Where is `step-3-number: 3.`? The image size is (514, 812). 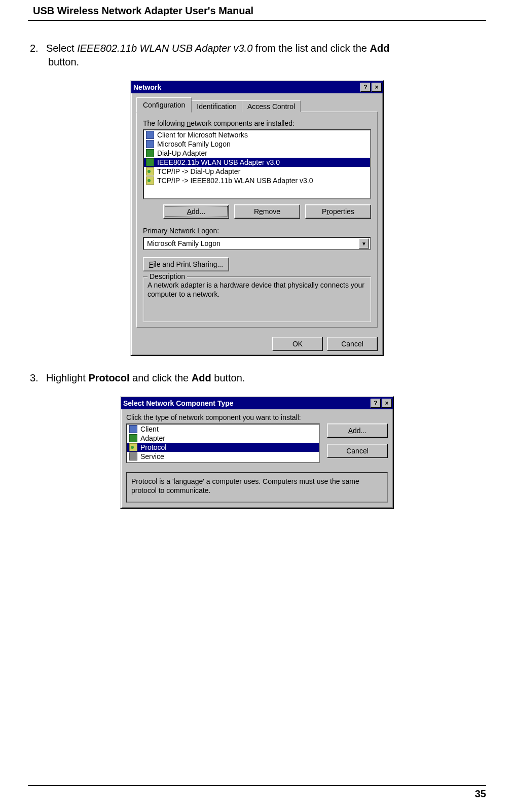 step-3-number: 3. is located at coordinates (38, 378).